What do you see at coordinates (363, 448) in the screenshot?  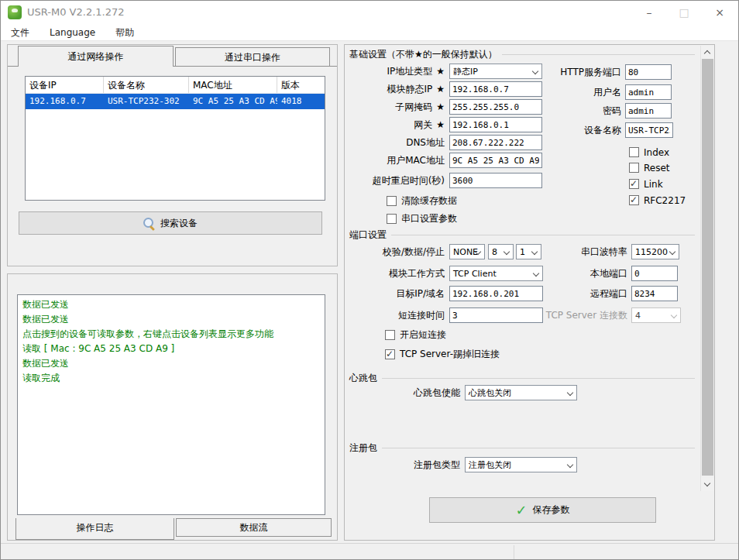 I see `register-title: 注册包` at bounding box center [363, 448].